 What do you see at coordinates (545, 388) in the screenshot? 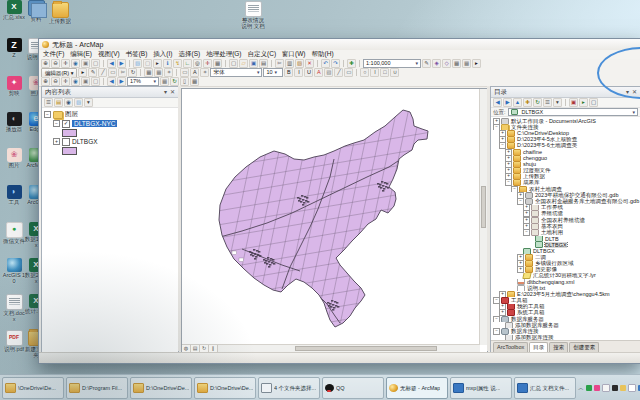
I see `taskbar-button-bluedoc: 汇总 文档文件...` at bounding box center [545, 388].